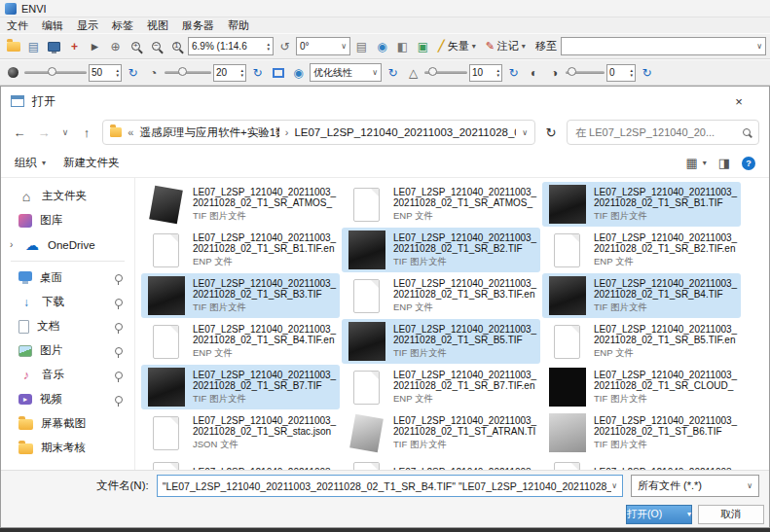 The width and height of the screenshot is (770, 532). What do you see at coordinates (731, 514) in the screenshot?
I see `cancel-button: 取消` at bounding box center [731, 514].